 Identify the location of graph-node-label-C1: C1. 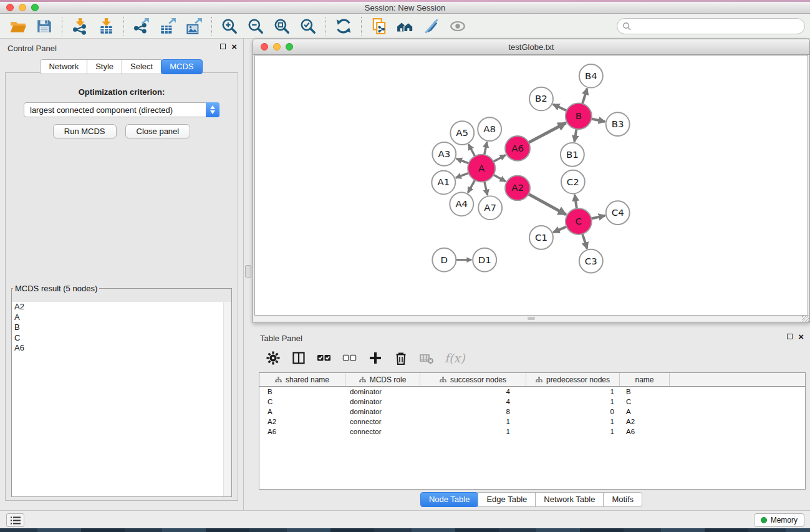
(541, 238).